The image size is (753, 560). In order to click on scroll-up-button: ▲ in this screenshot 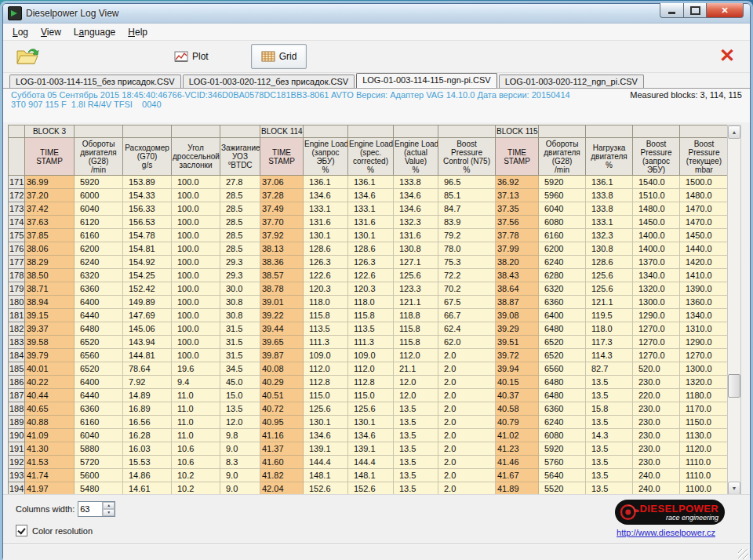, I will do `click(734, 132)`.